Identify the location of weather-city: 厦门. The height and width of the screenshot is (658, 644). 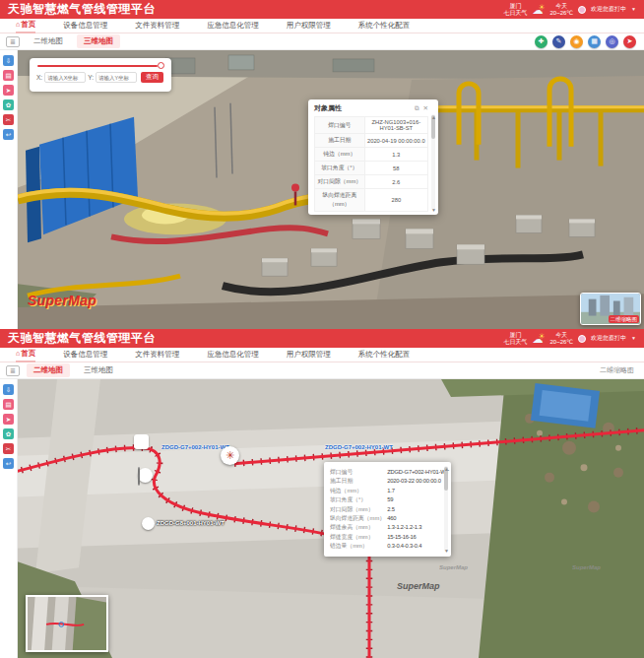
(515, 335).